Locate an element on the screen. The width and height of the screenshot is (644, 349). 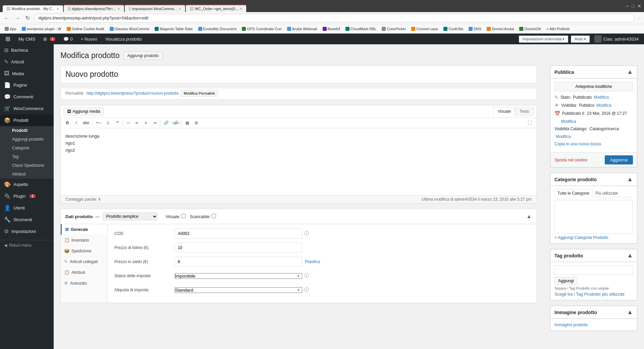
categories-box-toggle: ▲ is located at coordinates (630, 179).